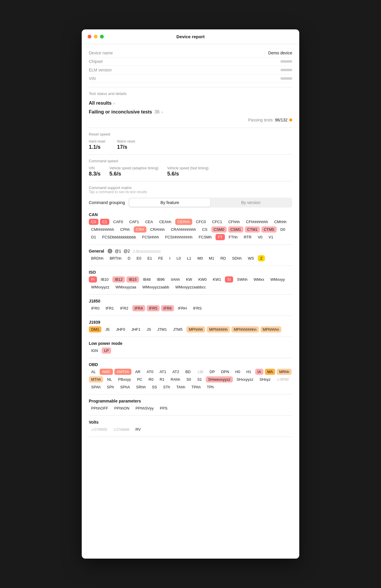 The height and width of the screenshot is (588, 381). Describe the element at coordinates (237, 258) in the screenshot. I see `tag-1-12: SDhh` at that location.